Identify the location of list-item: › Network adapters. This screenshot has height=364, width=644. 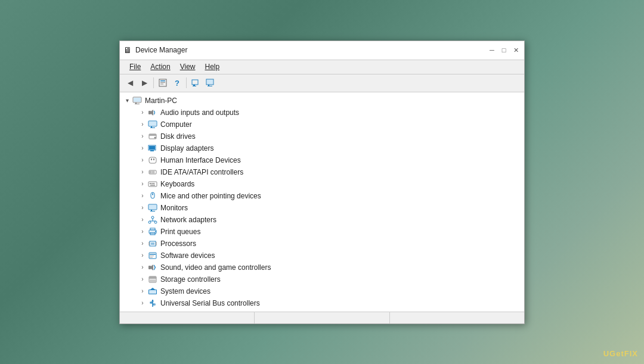
(322, 220).